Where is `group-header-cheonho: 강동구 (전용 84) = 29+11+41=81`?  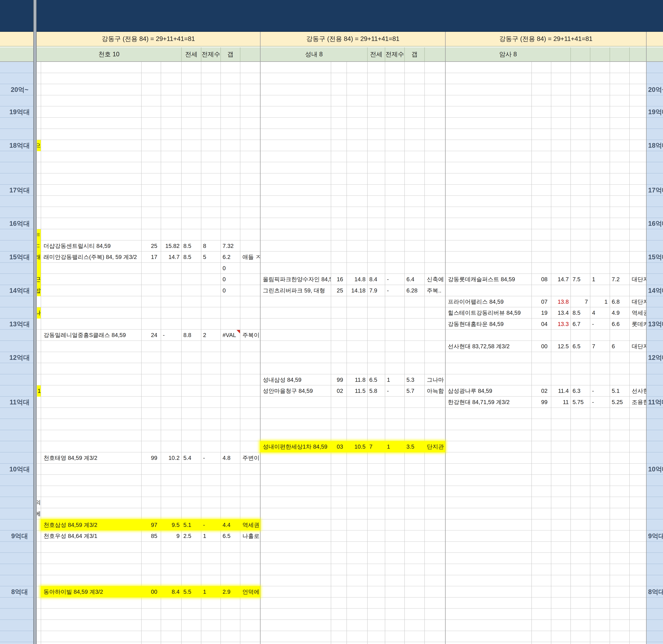
group-header-cheonho: 강동구 (전용 84) = 29+11+41=81 is located at coordinates (148, 39).